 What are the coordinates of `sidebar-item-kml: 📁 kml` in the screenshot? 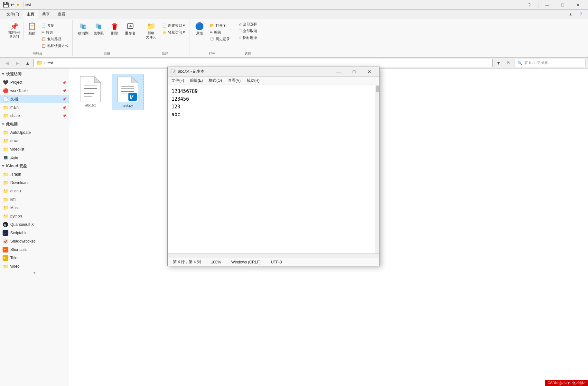 It's located at (34, 199).